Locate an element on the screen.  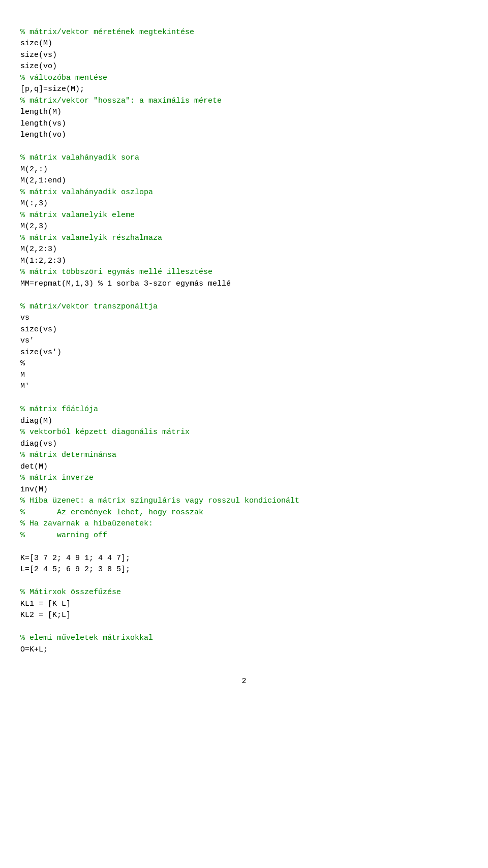
comment-line: % Hiba üzenet: a mátrix szinguláris vagy… is located at coordinates (244, 501).